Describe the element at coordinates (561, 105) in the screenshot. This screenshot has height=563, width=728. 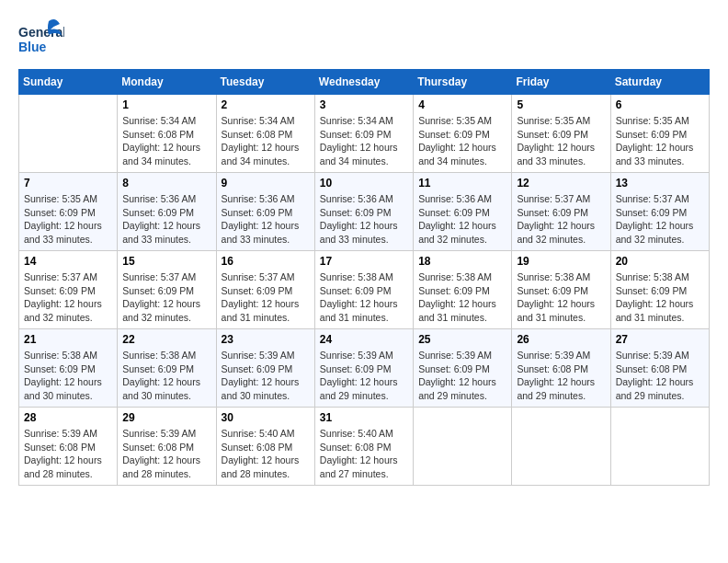
I see `day-number: 5` at that location.